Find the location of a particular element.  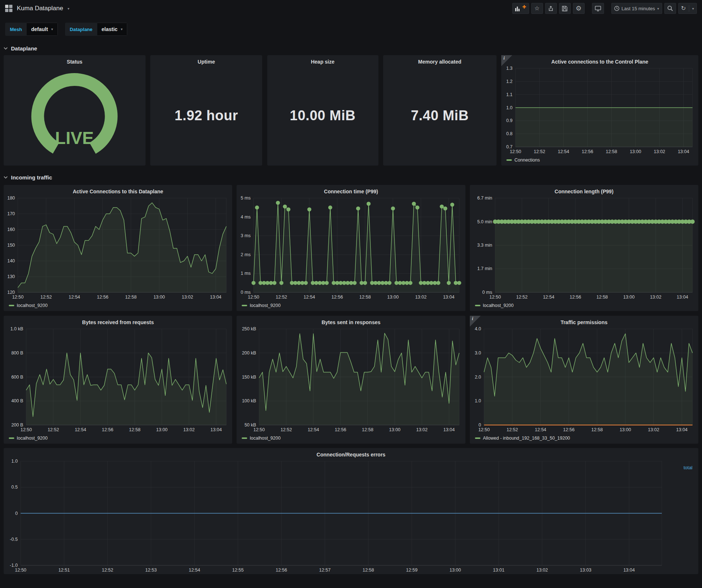

svg-text: 5.0 min is located at coordinates (485, 222).